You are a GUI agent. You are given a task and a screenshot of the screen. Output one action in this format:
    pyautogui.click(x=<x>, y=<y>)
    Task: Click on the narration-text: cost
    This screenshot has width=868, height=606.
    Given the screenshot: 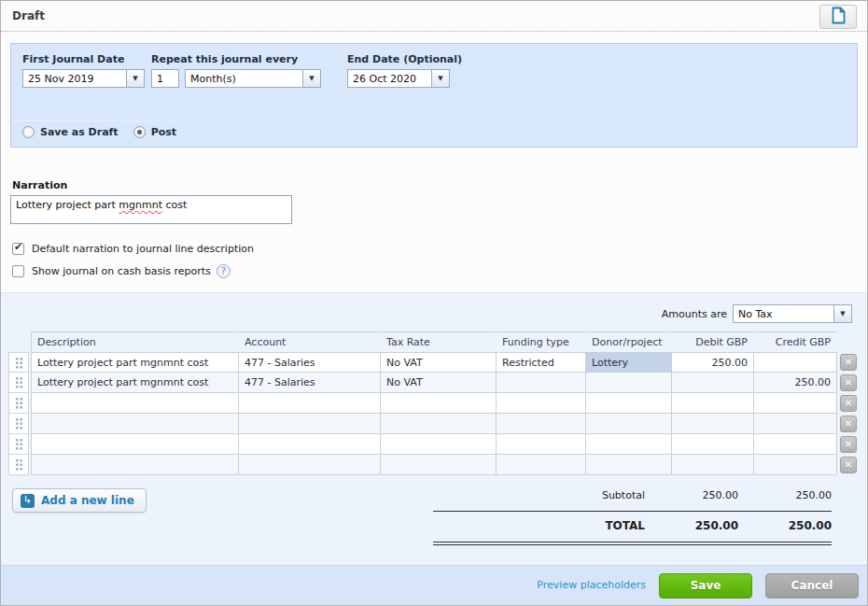 What is the action you would take?
    pyautogui.click(x=175, y=205)
    